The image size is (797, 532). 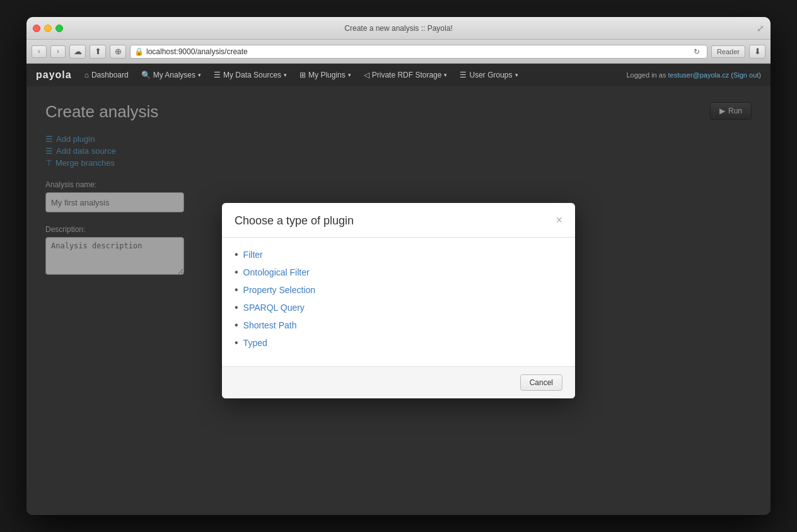 What do you see at coordinates (37, 28) in the screenshot?
I see `close-button` at bounding box center [37, 28].